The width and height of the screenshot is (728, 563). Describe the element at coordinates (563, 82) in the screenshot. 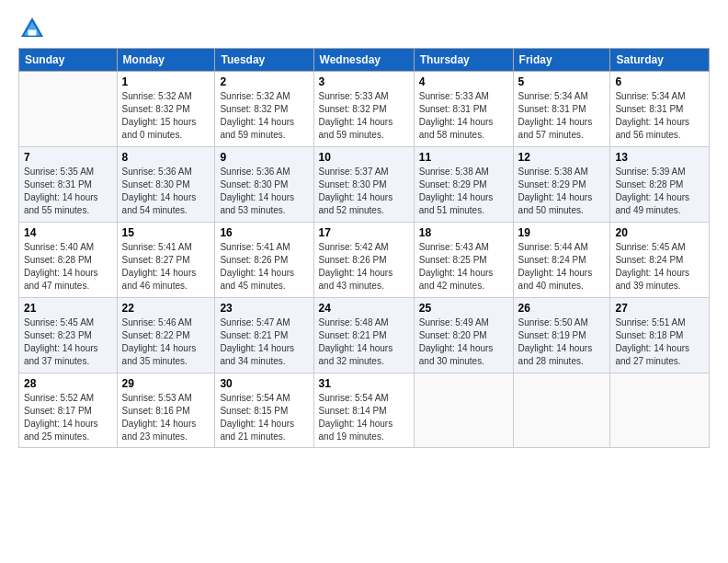

I see `day-number: 5` at that location.